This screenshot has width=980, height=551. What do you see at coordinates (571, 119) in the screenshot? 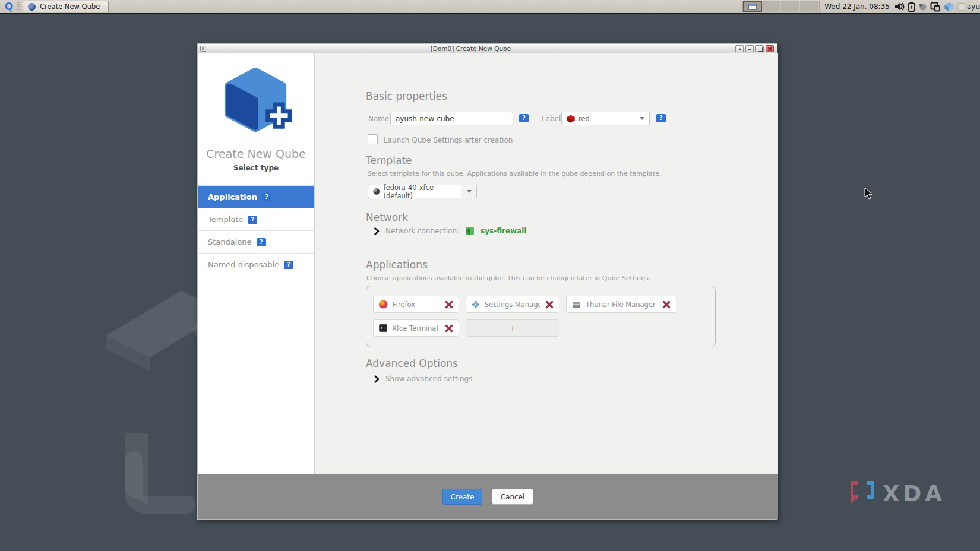
I see `red-label-icon` at bounding box center [571, 119].